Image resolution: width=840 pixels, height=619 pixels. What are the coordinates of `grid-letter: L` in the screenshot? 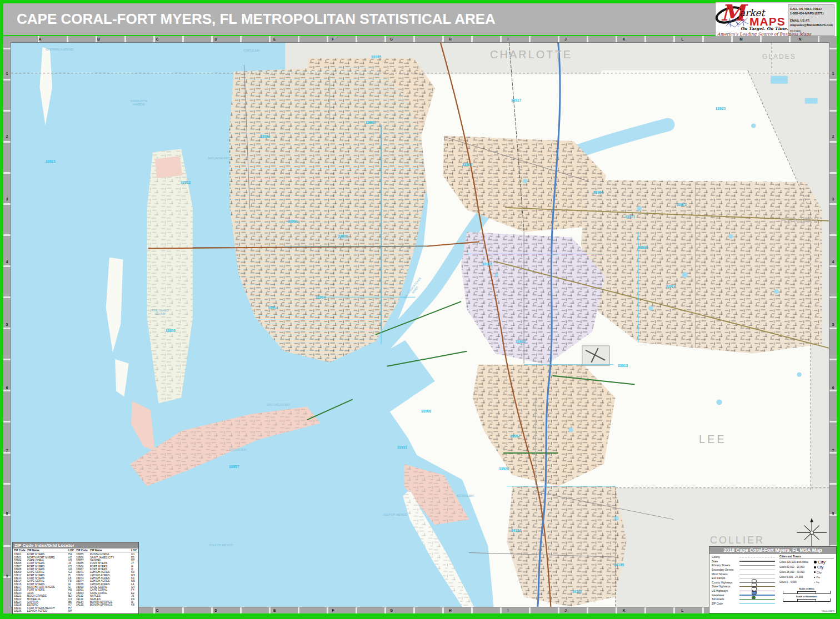 It's located at (682, 611).